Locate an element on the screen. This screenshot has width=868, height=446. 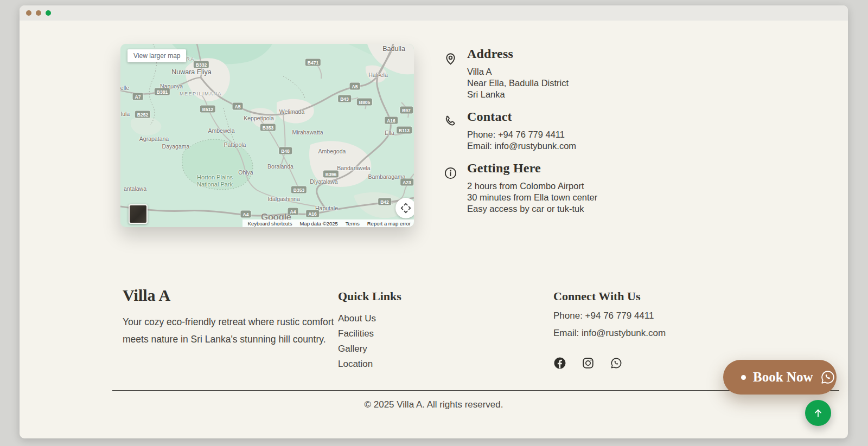
map-town-label: Mirahawatta is located at coordinates (307, 132).